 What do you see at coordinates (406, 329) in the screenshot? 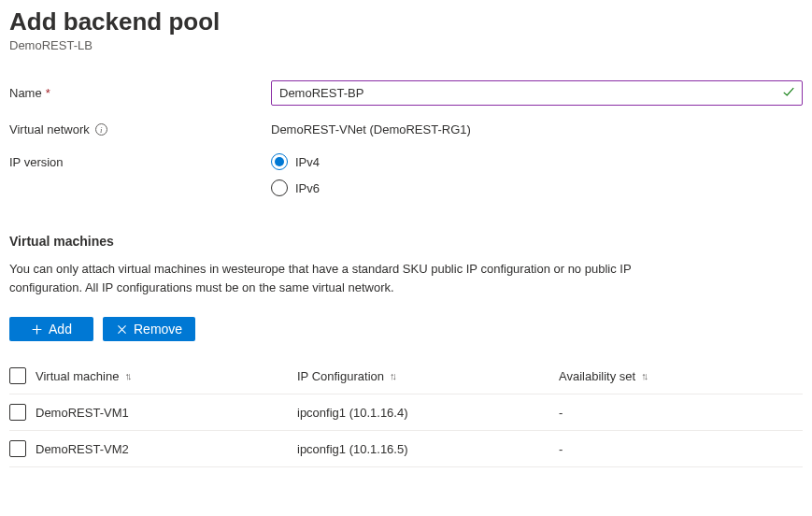
I see `vm-button-row: Add Remove` at bounding box center [406, 329].